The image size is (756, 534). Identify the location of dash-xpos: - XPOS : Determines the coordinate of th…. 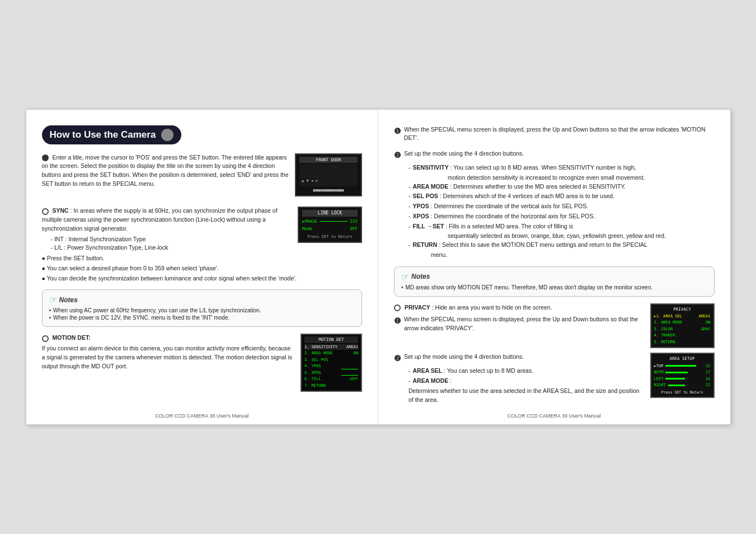
(562, 217).